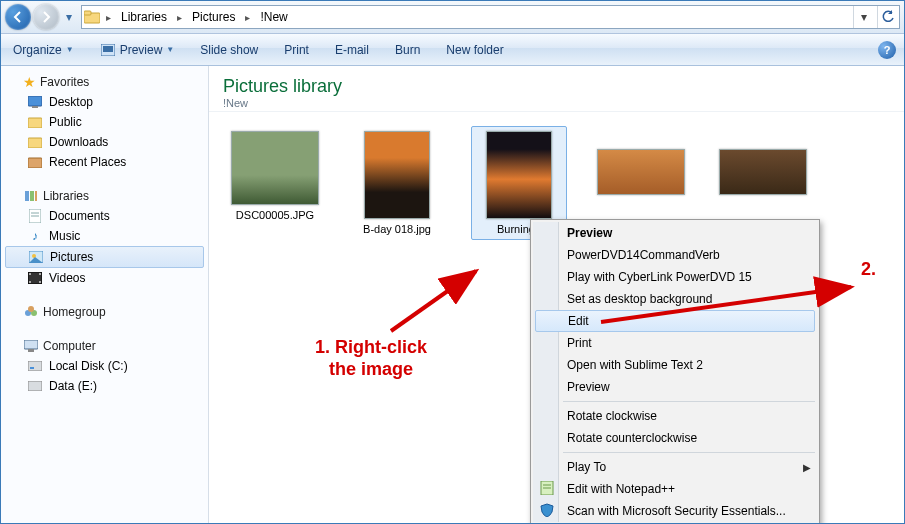 The image size is (905, 524). I want to click on videos-icon, so click(35, 278).